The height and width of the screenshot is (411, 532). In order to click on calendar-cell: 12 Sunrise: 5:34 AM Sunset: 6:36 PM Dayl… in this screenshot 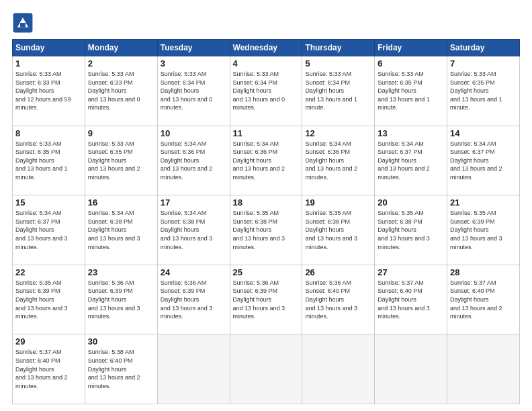, I will do `click(339, 161)`.